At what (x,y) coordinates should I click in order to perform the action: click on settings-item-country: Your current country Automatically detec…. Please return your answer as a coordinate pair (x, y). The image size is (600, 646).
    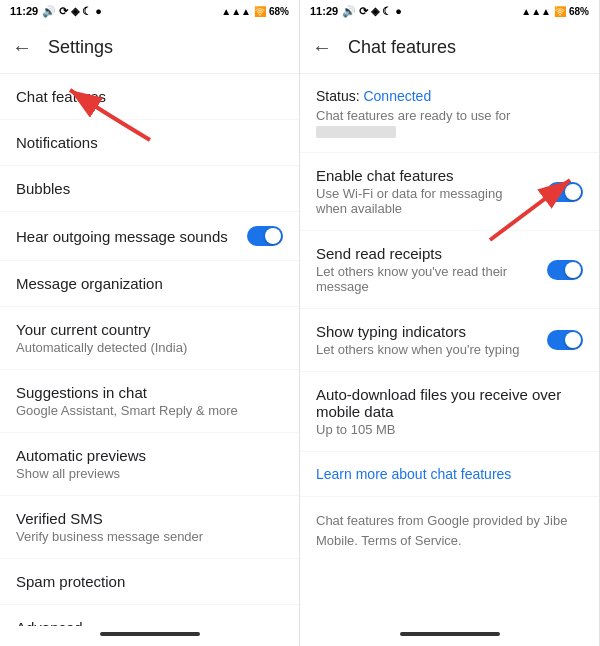
    Looking at the image, I should click on (150, 338).